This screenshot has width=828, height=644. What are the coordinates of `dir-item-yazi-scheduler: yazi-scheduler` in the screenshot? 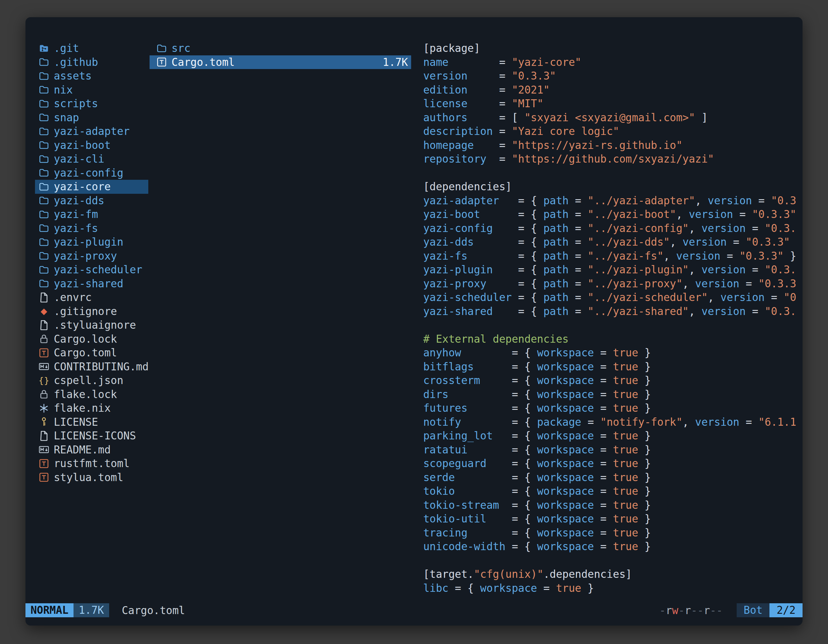 It's located at (92, 270).